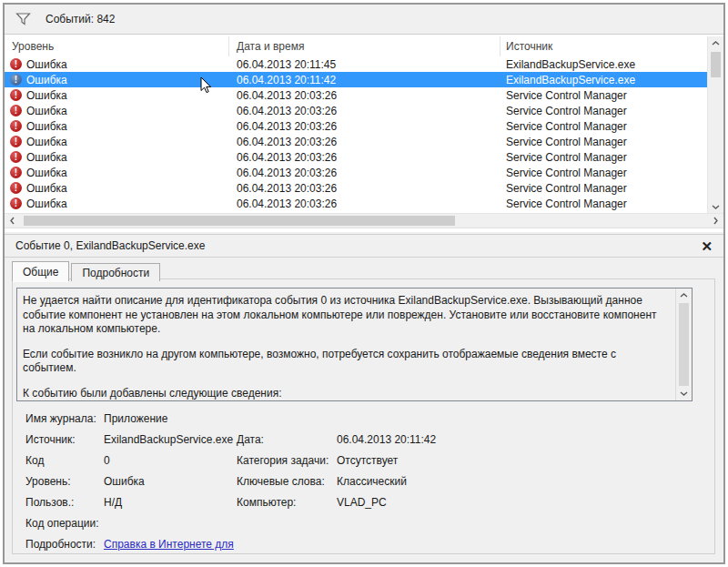 This screenshot has width=728, height=567. I want to click on preview-title: Событие 0, ExilandBackupService.exe, so click(110, 246).